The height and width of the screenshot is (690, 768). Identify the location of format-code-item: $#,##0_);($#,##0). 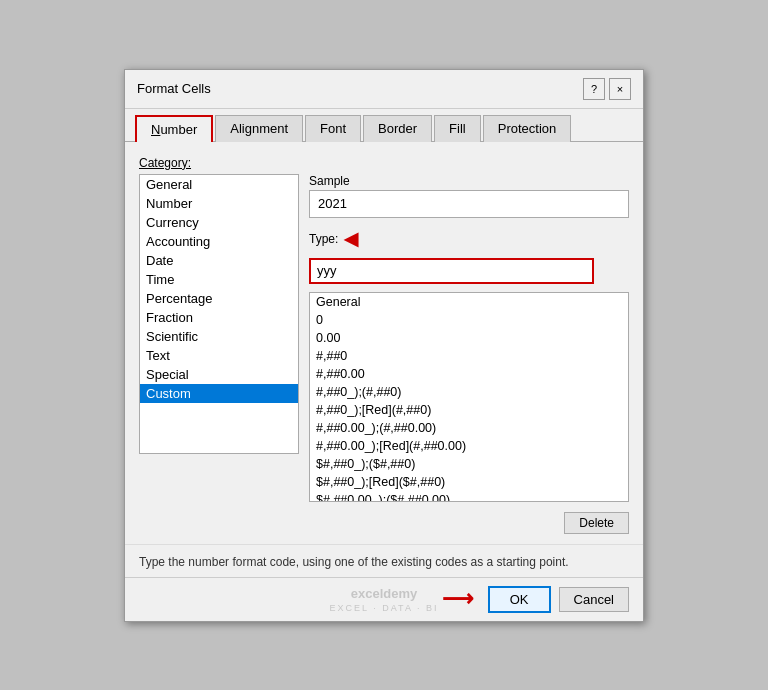
(469, 464).